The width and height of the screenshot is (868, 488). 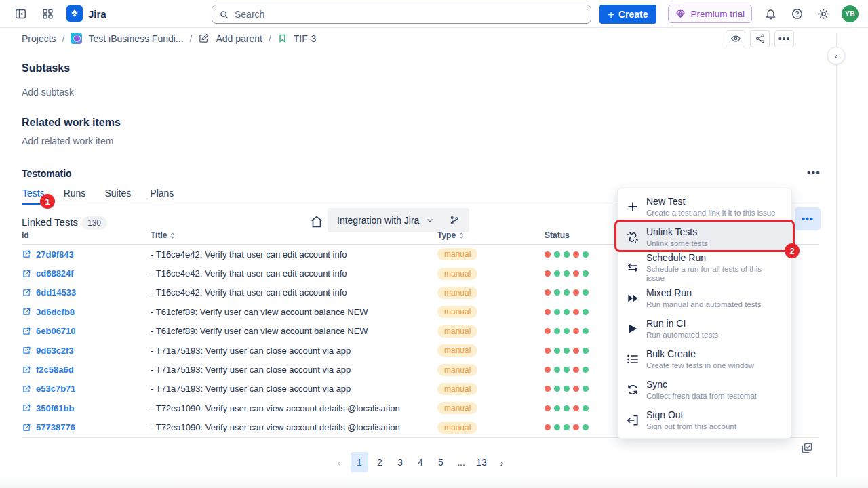 I want to click on jira-logo-icon, so click(x=75, y=14).